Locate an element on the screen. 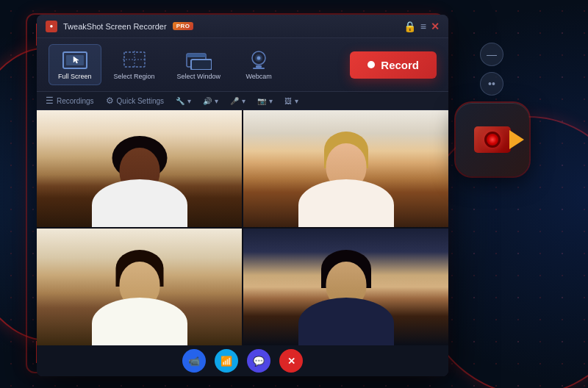  tool-select-window: Select Window is located at coordinates (199, 65).